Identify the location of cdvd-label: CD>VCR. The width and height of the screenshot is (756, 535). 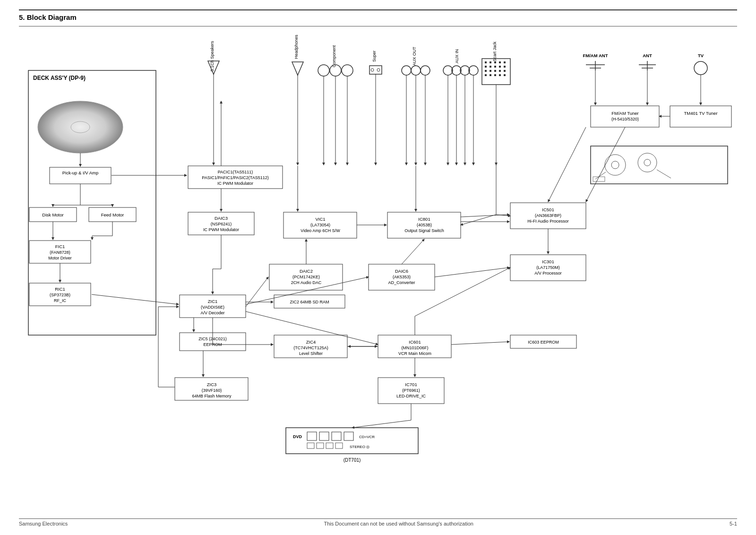
(367, 437).